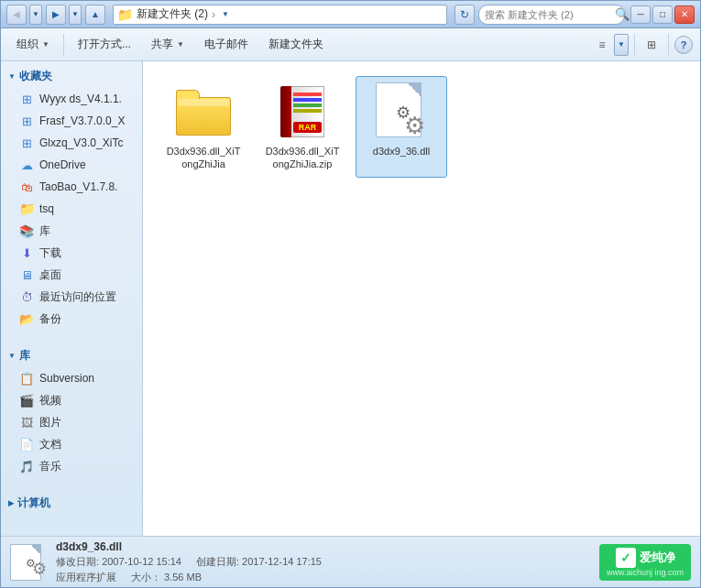 The image size is (701, 588). What do you see at coordinates (286, 112) in the screenshot?
I see `zip-spine` at bounding box center [286, 112].